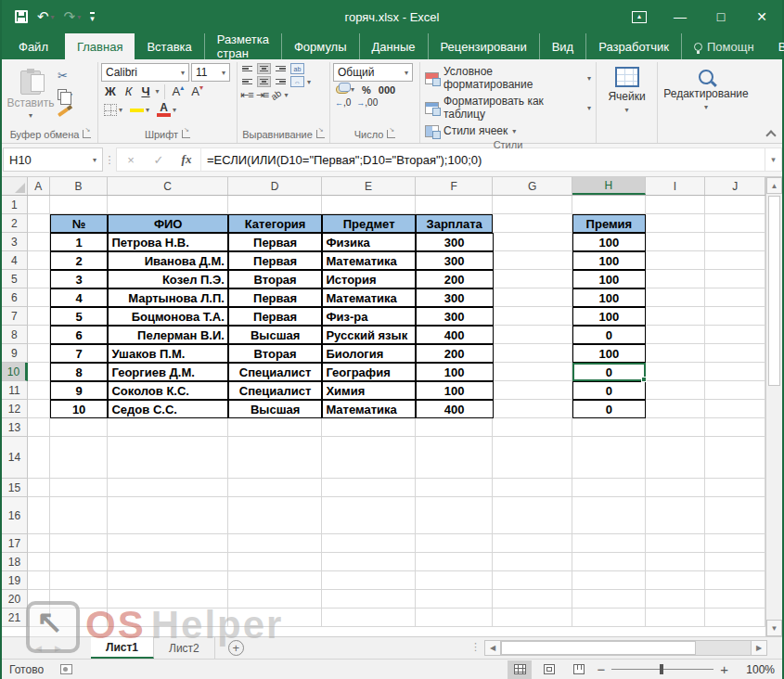  Describe the element at coordinates (455, 316) in the screenshot. I see `cell-F7: 300` at that location.